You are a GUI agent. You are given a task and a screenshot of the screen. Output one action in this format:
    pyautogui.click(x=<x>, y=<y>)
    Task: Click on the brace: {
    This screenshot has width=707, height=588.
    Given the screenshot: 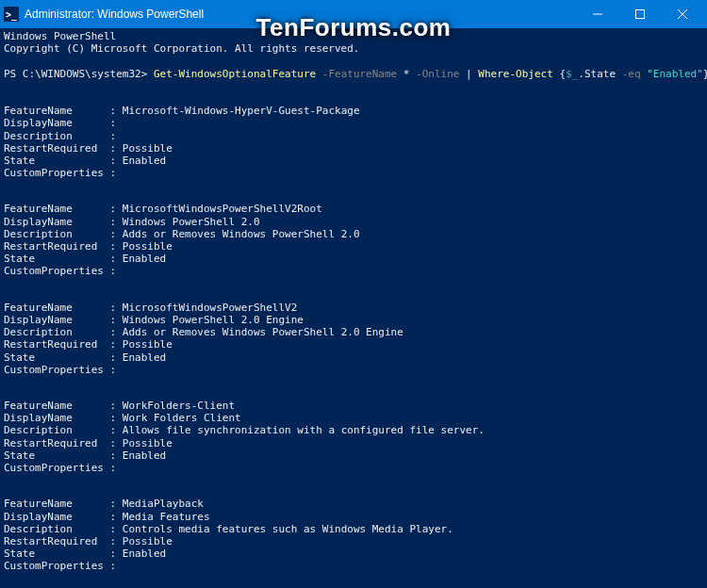 What is the action you would take?
    pyautogui.click(x=560, y=74)
    